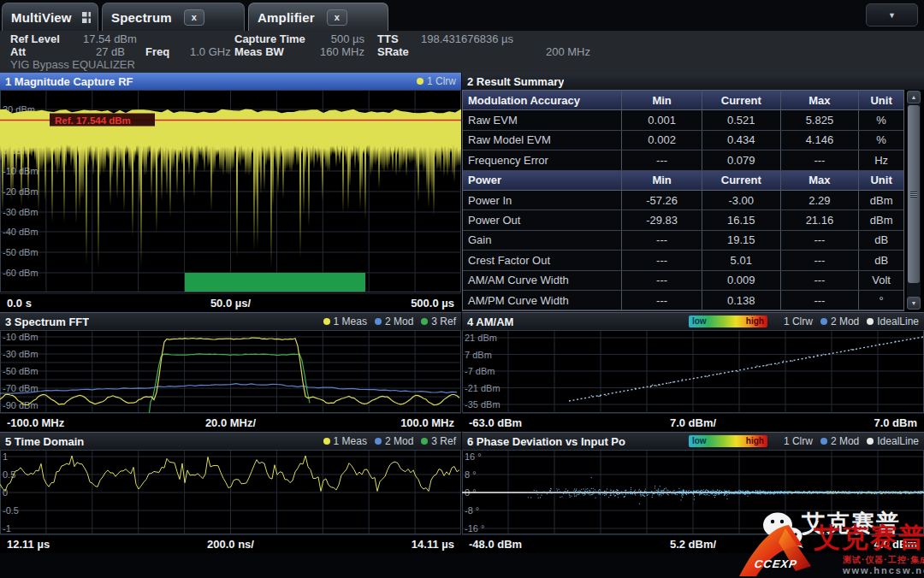  I want to click on table-scrollbar: ▲ ▼, so click(914, 200).